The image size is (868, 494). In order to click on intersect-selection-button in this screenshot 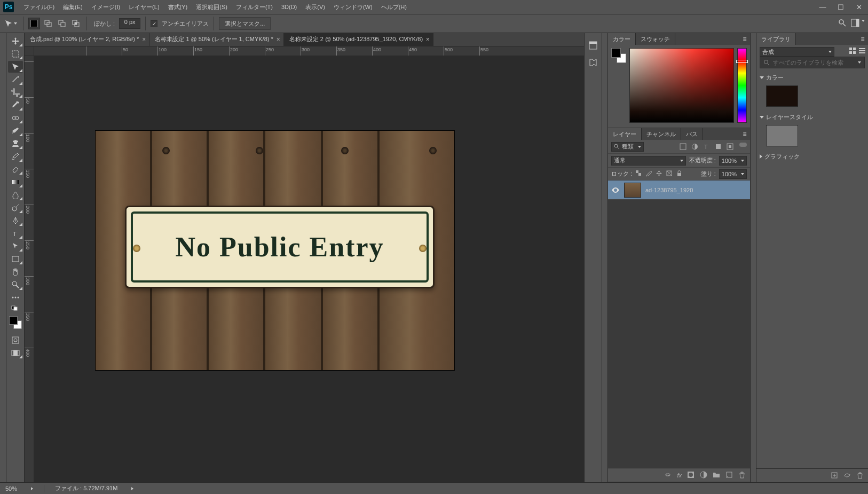, I will do `click(76, 23)`.